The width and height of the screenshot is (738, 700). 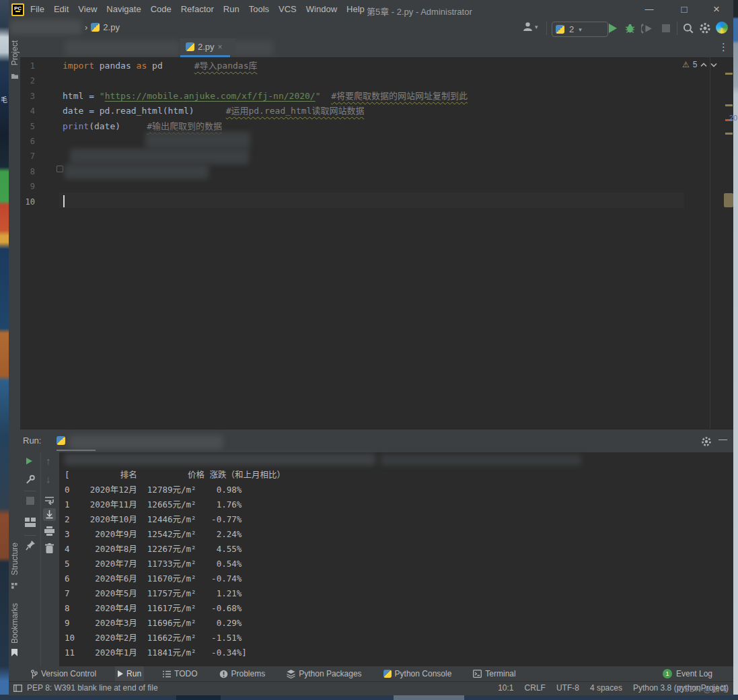 I want to click on search-everywhere-icon, so click(x=688, y=28).